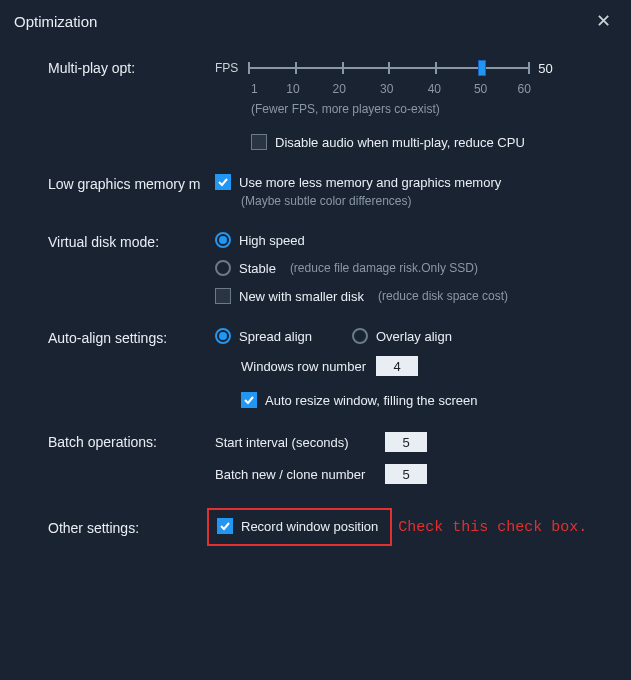 The image size is (631, 680). What do you see at coordinates (56, 22) in the screenshot?
I see `dialog-title: Optimization` at bounding box center [56, 22].